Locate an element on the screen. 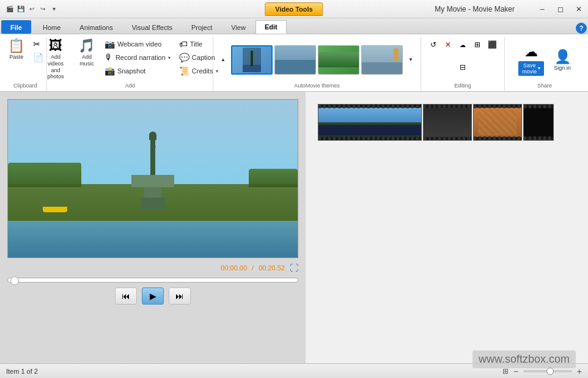  webcam-icon: 📷 is located at coordinates (110, 44).